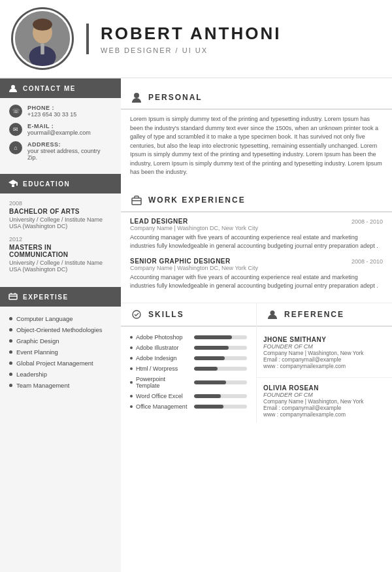 The height and width of the screenshot is (572, 392). Describe the element at coordinates (324, 353) in the screenshot. I see `reference-item: JHONE SMITHANY FOUNDER OF CM Company Nam…` at that location.